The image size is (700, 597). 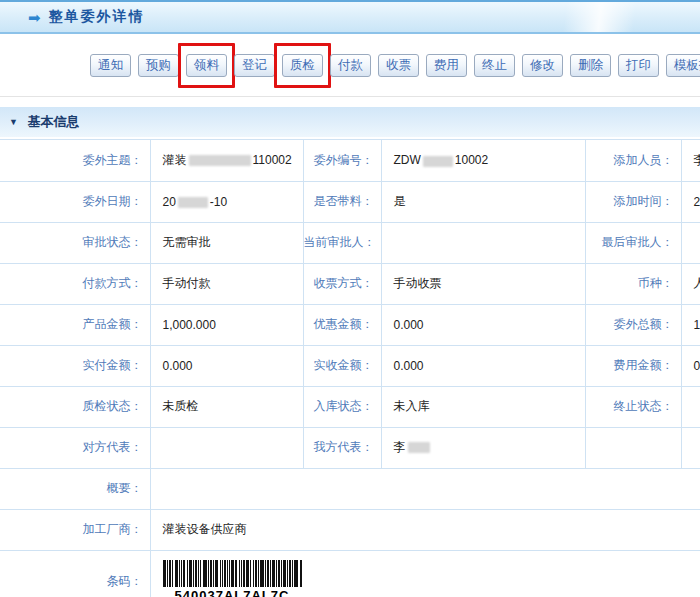 I want to click on table-row: 产品金额：1,000.000优惠金额：0.000委外总额：1,, so click(x=350, y=324).